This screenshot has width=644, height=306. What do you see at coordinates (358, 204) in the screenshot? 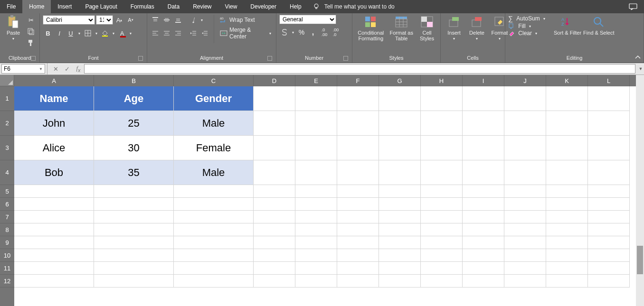
I see `cell-F6` at bounding box center [358, 204].